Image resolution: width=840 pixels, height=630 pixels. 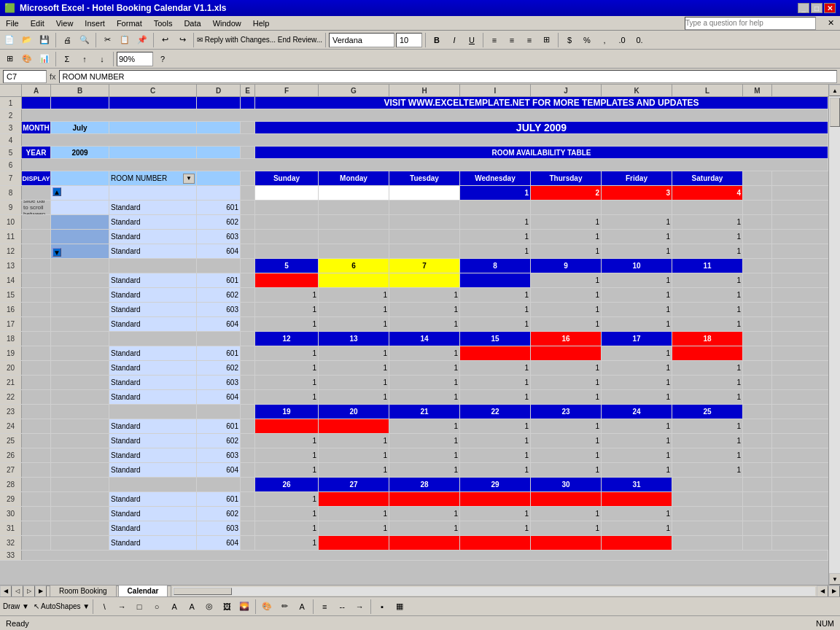 What do you see at coordinates (244, 607) in the screenshot?
I see `image-tool: 🌄` at bounding box center [244, 607].